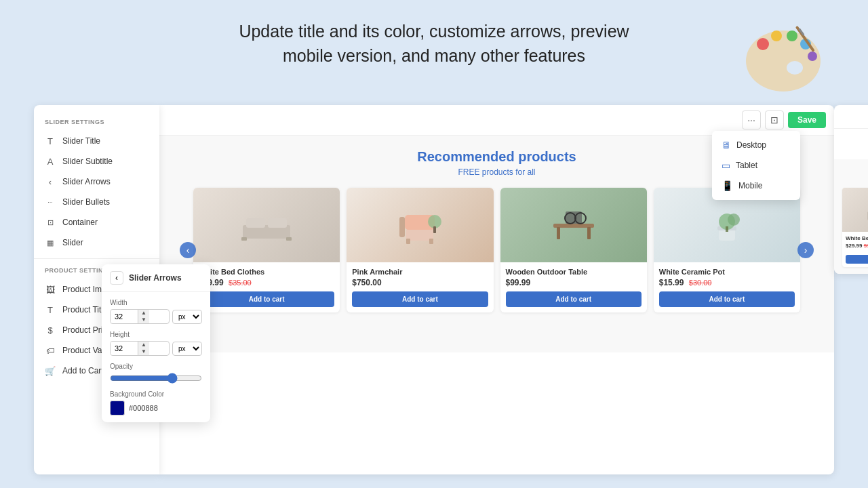 This screenshot has width=868, height=488. What do you see at coordinates (187, 348) in the screenshot?
I see `height-unit-select: px % em` at bounding box center [187, 348].